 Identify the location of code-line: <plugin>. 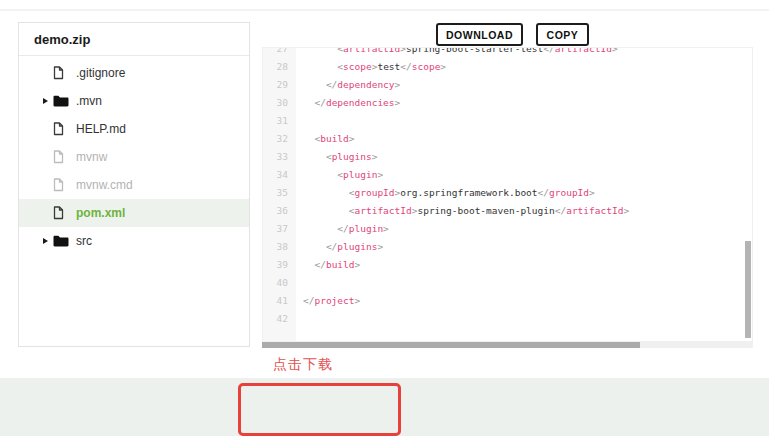
(466, 175).